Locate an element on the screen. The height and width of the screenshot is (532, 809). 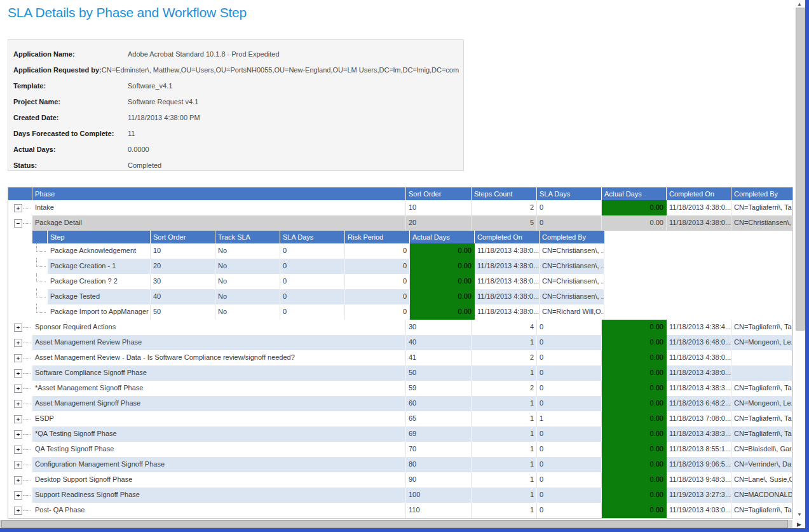
phase-row: +QA Testing Signoff Phase70100.0011/18/2… is located at coordinates (400, 449).